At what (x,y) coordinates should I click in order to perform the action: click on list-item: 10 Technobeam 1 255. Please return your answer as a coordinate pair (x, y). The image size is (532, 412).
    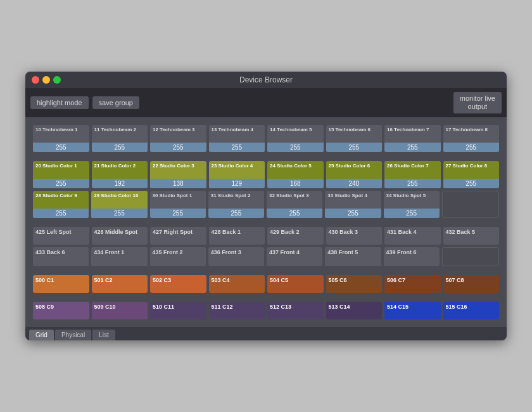
    Looking at the image, I should click on (61, 138).